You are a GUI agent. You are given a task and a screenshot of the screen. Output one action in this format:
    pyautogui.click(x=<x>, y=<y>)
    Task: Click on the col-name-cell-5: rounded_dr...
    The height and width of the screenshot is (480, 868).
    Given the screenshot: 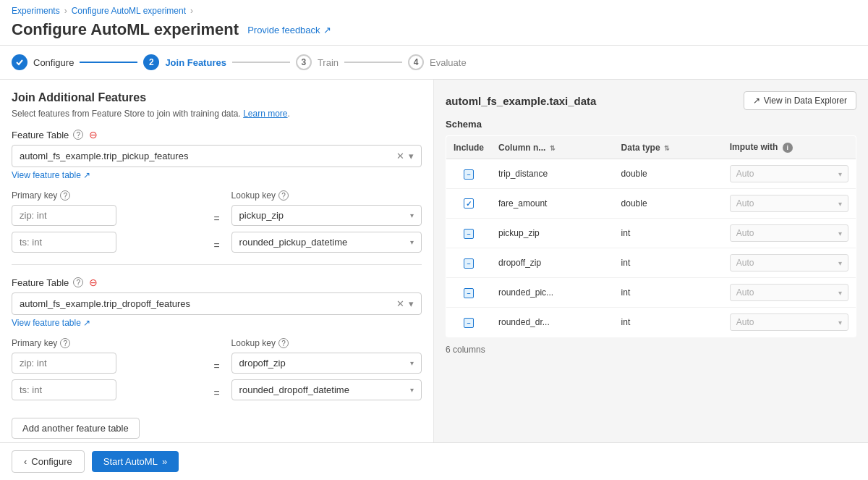 What is the action you would take?
    pyautogui.click(x=553, y=323)
    